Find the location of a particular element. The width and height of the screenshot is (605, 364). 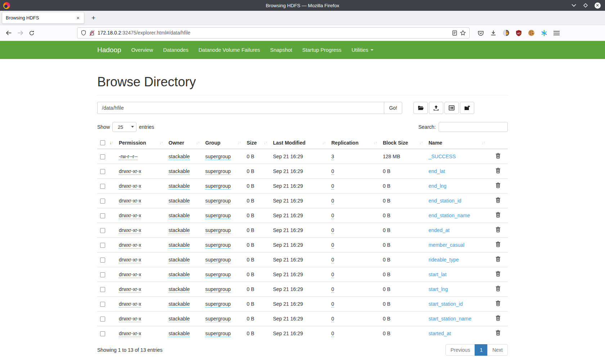

cookie-extension-icon is located at coordinates (532, 33).